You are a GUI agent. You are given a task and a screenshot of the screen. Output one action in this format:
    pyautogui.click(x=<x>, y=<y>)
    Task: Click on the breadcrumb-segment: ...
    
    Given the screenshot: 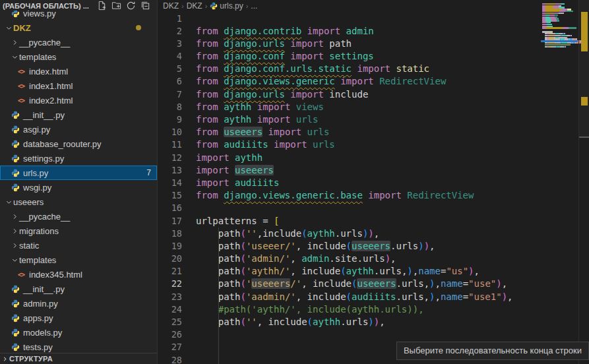 What is the action you would take?
    pyautogui.click(x=254, y=6)
    